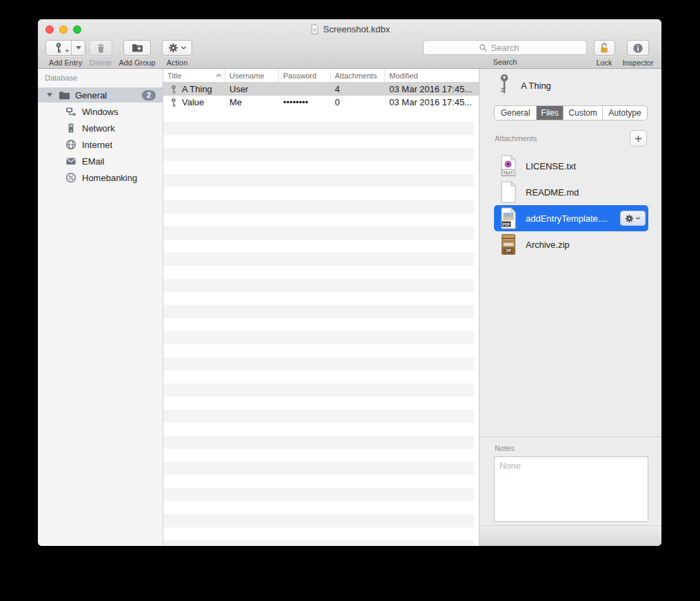 This screenshot has width=700, height=601. What do you see at coordinates (504, 448) in the screenshot?
I see `notes-label: Notes` at bounding box center [504, 448].